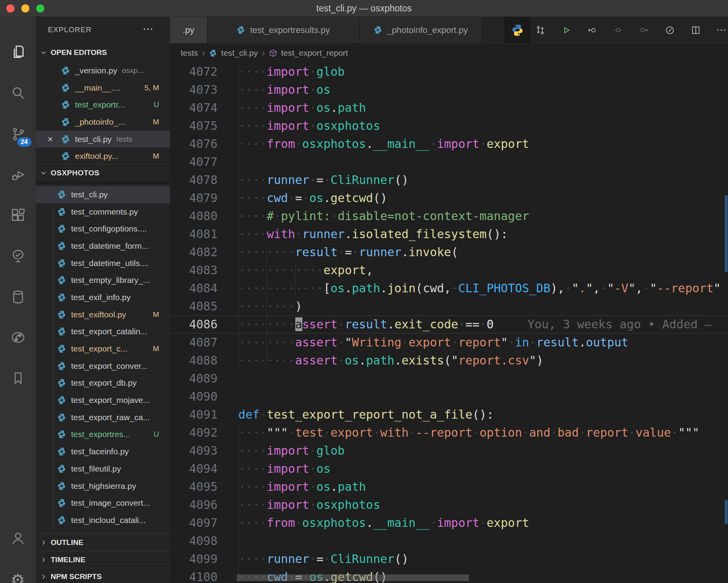  Describe the element at coordinates (449, 108) in the screenshot. I see `code-line: 4074····import·os.path` at that location.